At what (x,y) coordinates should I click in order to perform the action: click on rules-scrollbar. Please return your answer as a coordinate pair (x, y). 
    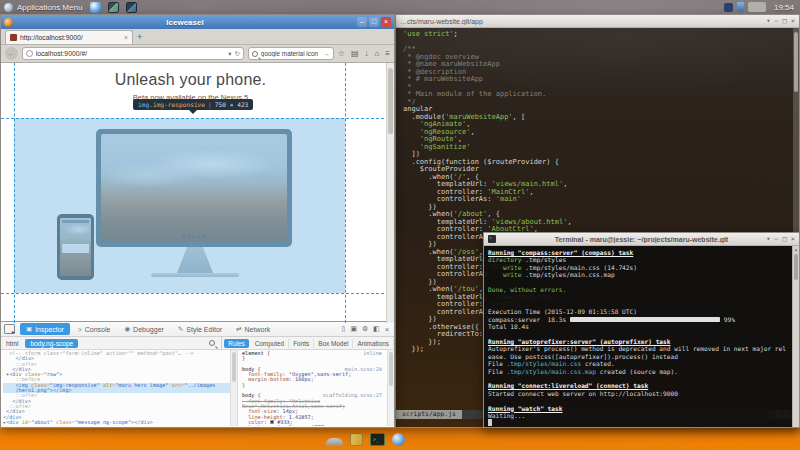
    Looking at the image, I should click on (390, 388).